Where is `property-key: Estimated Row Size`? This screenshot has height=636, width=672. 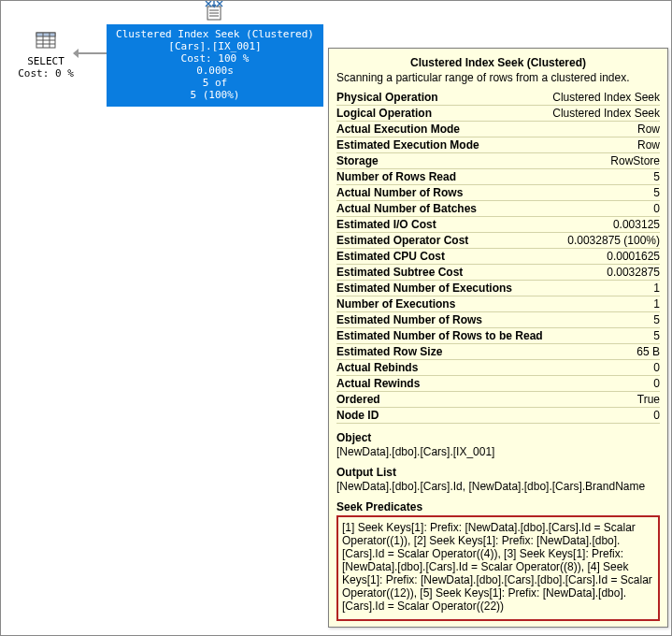
property-key: Estimated Row Size is located at coordinates (443, 352).